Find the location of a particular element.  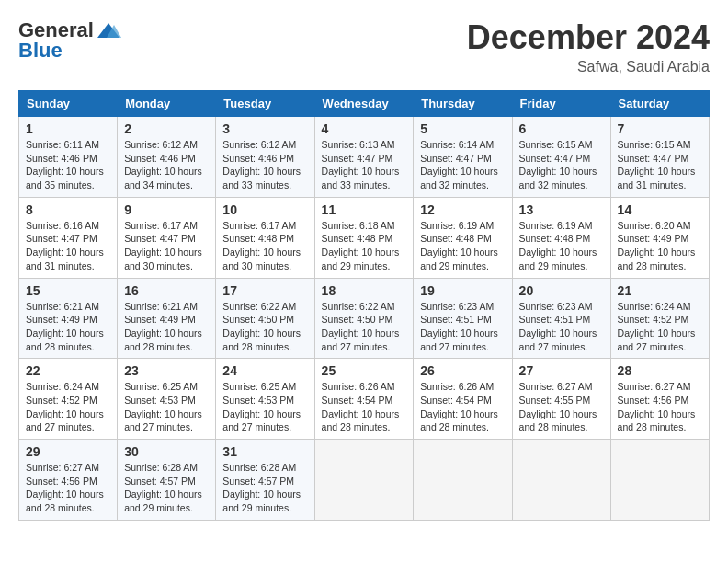

day-number: 14 is located at coordinates (660, 210).